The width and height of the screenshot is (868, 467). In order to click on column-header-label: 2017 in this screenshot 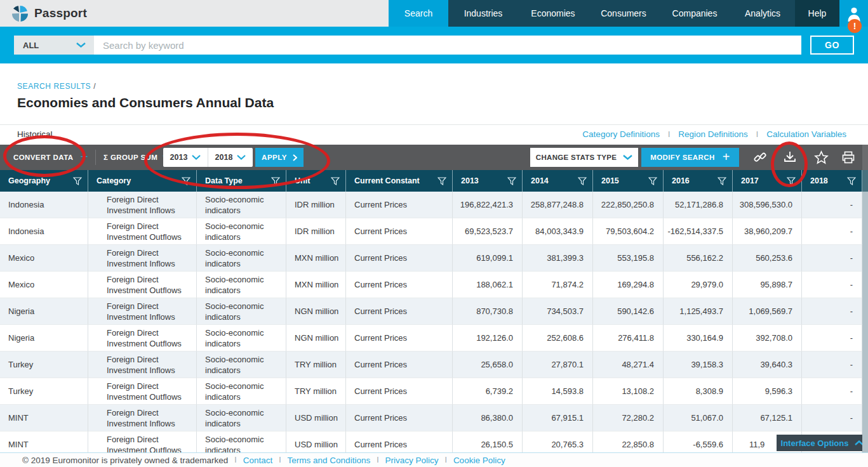, I will do `click(750, 181)`.